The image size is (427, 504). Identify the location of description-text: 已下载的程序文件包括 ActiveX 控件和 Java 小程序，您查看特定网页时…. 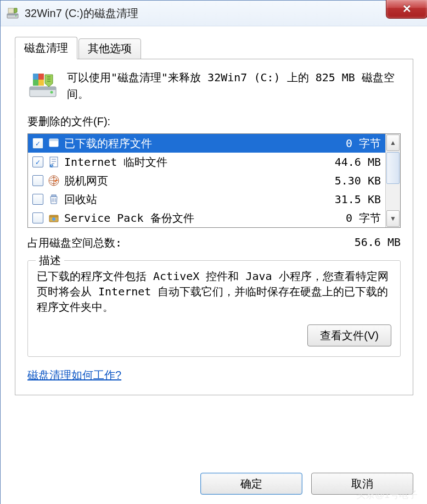
(214, 292).